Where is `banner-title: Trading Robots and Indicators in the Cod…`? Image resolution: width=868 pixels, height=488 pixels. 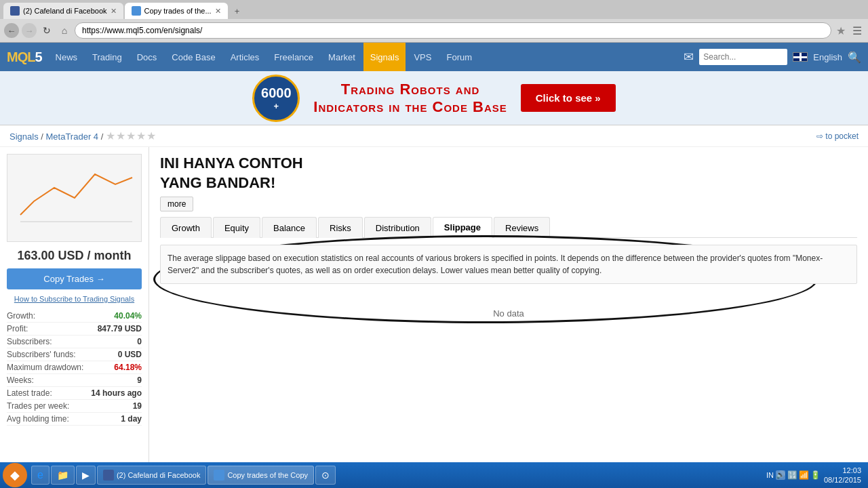 banner-title: Trading Robots and Indicators in the Cod… is located at coordinates (410, 98).